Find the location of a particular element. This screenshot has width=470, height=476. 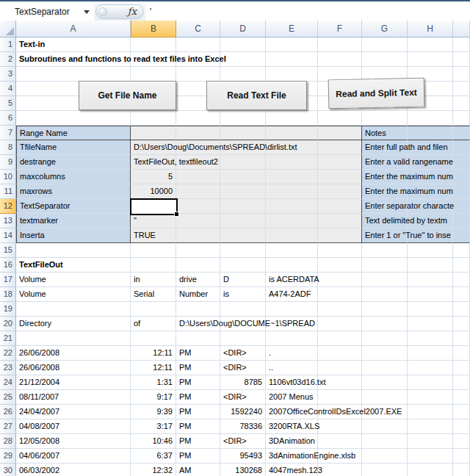

cell-E26: 2007OfficeControlIDsExcel2007.EXE is located at coordinates (292, 412).